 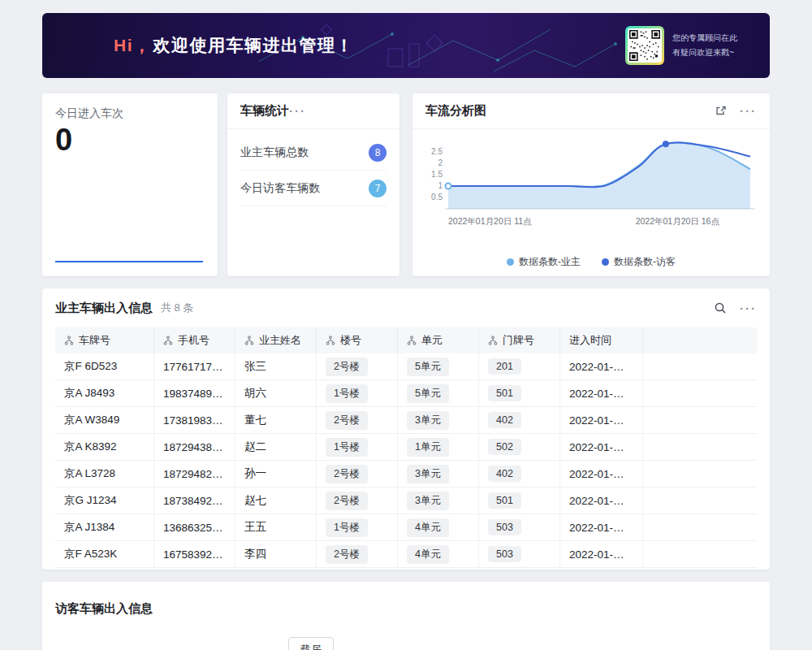 What do you see at coordinates (195, 420) in the screenshot?
I see `table-cell: 17381983…` at bounding box center [195, 420].